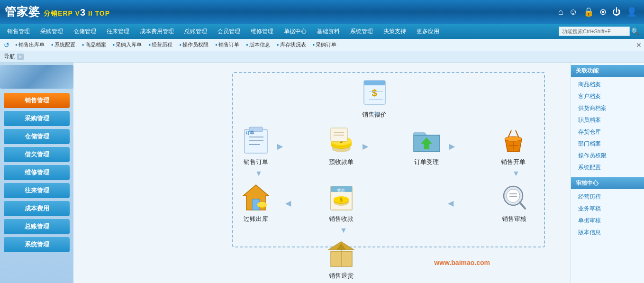  What do you see at coordinates (280, 146) in the screenshot?
I see `arrow-order-right: ▶` at bounding box center [280, 146].